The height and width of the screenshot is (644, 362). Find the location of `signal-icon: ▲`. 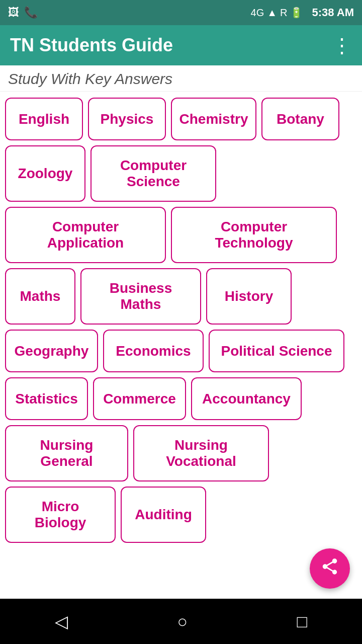

signal-icon: ▲ is located at coordinates (272, 13).